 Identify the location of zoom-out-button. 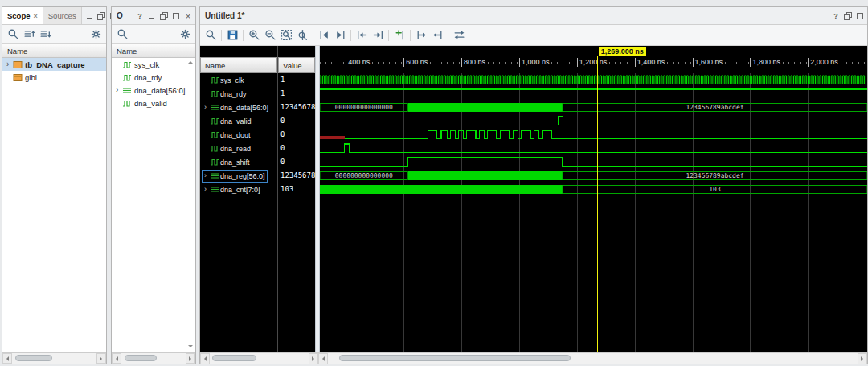
(270, 35).